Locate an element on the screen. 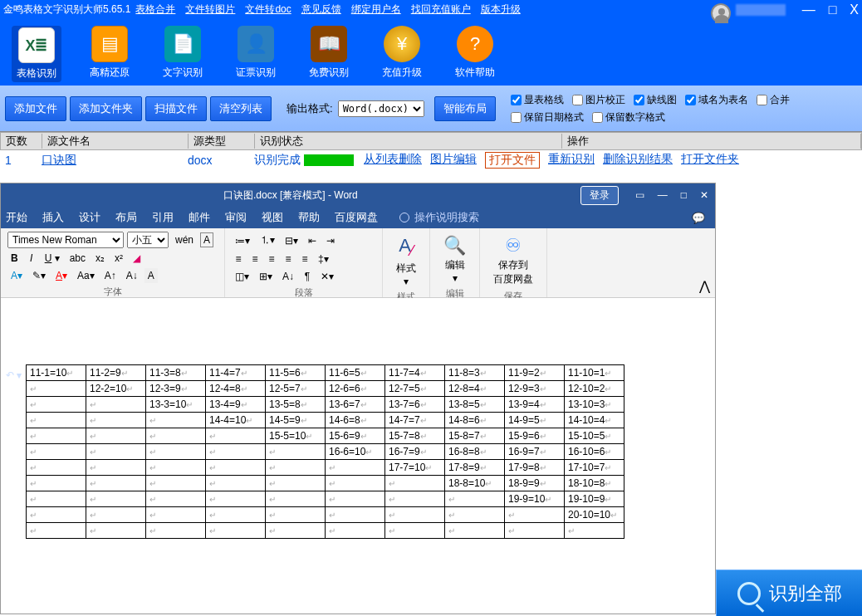 The height and width of the screenshot is (616, 862). clear-format-icon: ◢ is located at coordinates (136, 258).